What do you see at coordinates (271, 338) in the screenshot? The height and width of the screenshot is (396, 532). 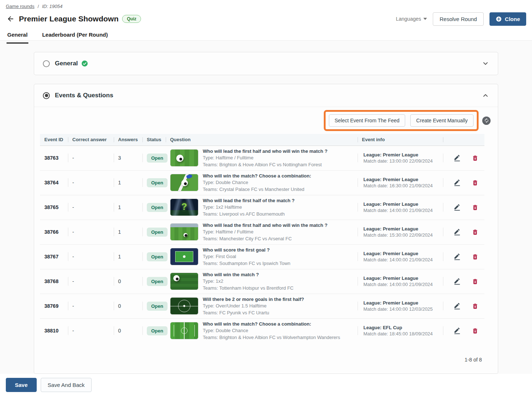 I see `question-teams: Teams: Brighton & Hove Albion FC vs Wolv…` at bounding box center [271, 338].